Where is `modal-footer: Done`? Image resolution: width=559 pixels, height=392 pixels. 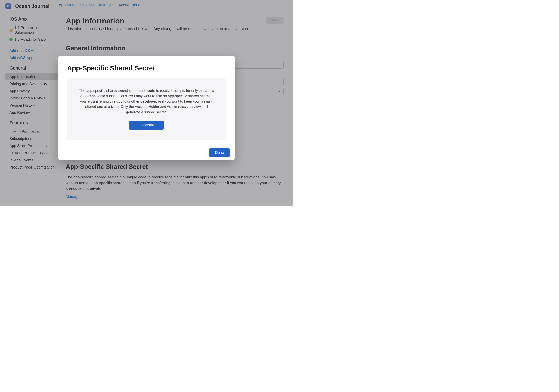 modal-footer: Done is located at coordinates (147, 153).